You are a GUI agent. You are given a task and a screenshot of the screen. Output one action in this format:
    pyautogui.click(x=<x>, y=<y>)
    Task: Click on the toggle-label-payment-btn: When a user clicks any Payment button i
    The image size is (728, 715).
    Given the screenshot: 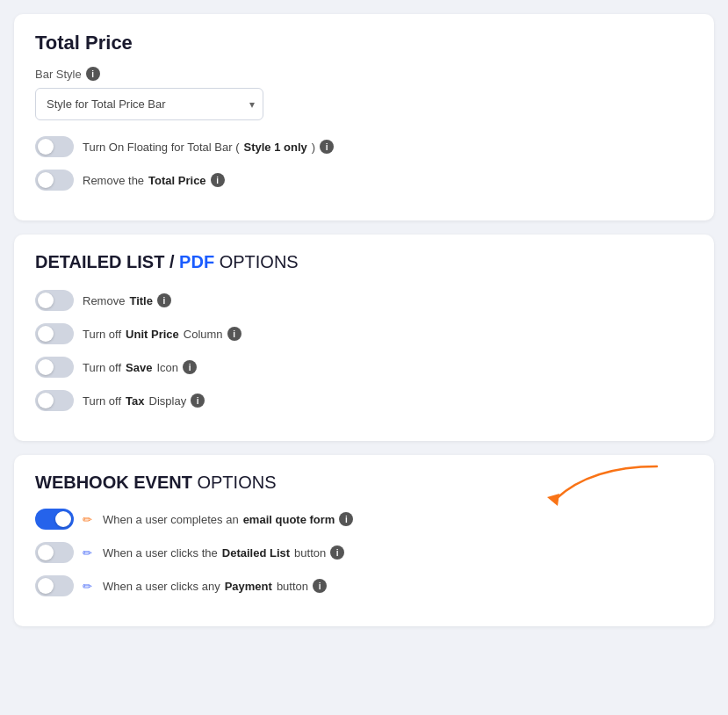 What is the action you would take?
    pyautogui.click(x=214, y=586)
    